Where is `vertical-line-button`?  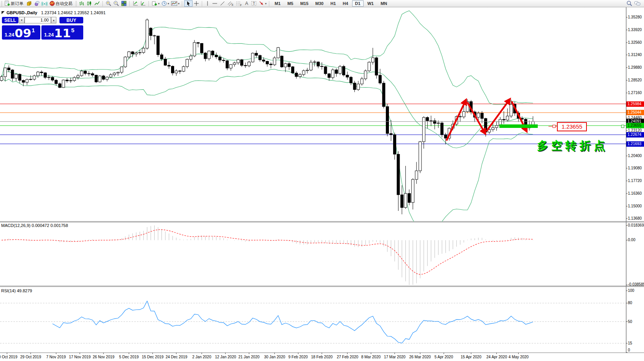
vertical-line-button is located at coordinates (208, 3).